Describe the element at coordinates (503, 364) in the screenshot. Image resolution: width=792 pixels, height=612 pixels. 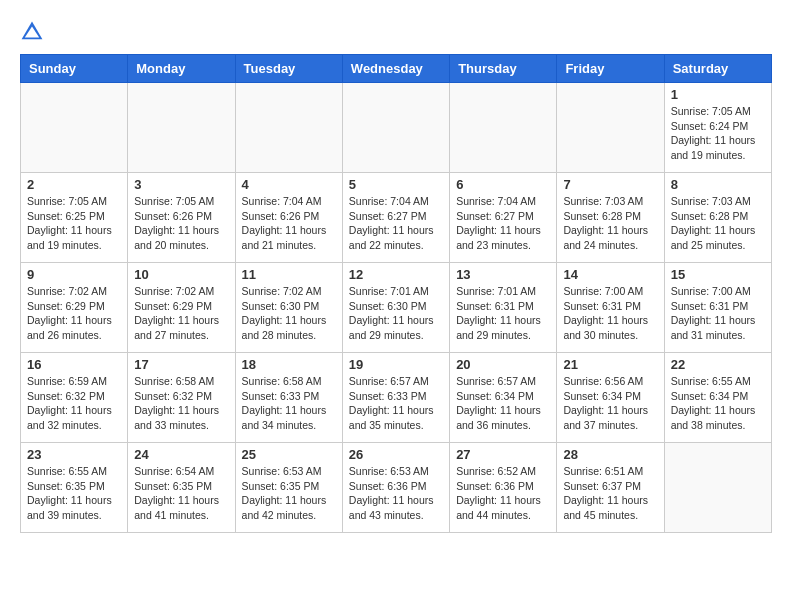
I see `day-number: 20` at that location.